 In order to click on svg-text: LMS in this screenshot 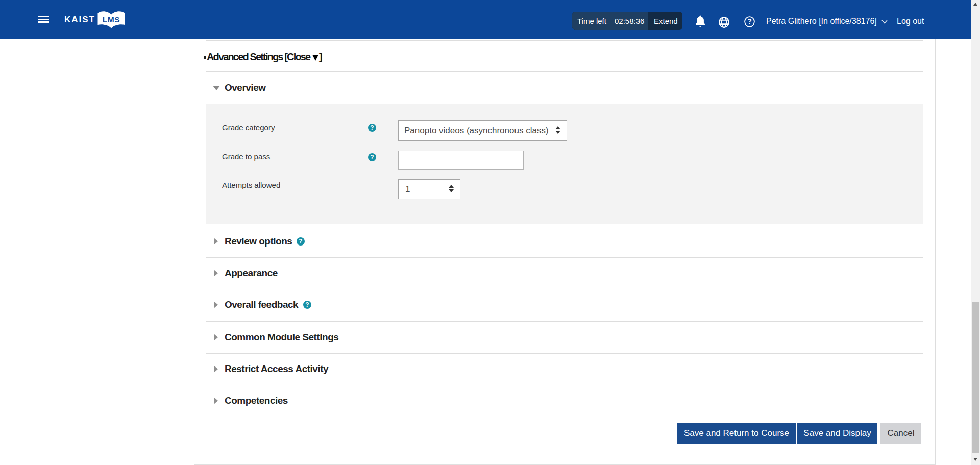, I will do `click(111, 19)`.